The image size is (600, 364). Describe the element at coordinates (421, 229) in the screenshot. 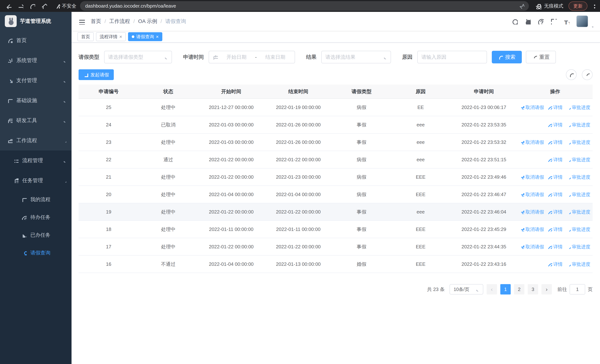

I see `cell-reason: EEE` at that location.